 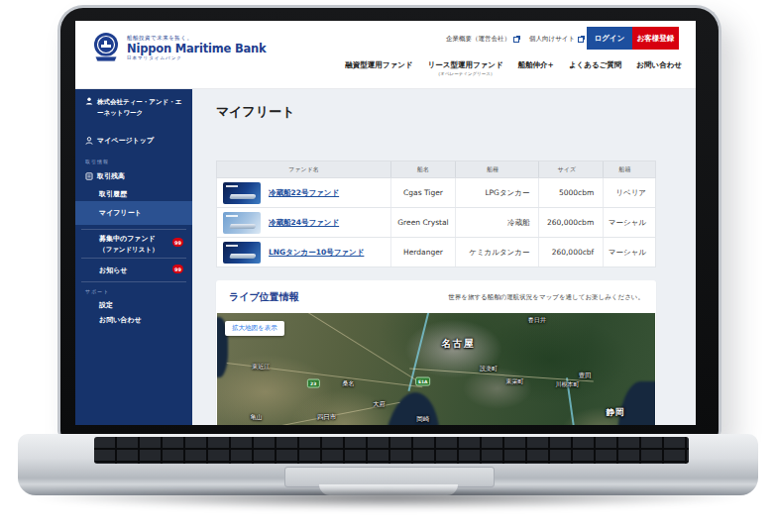 I want to click on sidebar-item-open-funds: 募集中のファンド （ファンドリスト）, so click(x=129, y=245).